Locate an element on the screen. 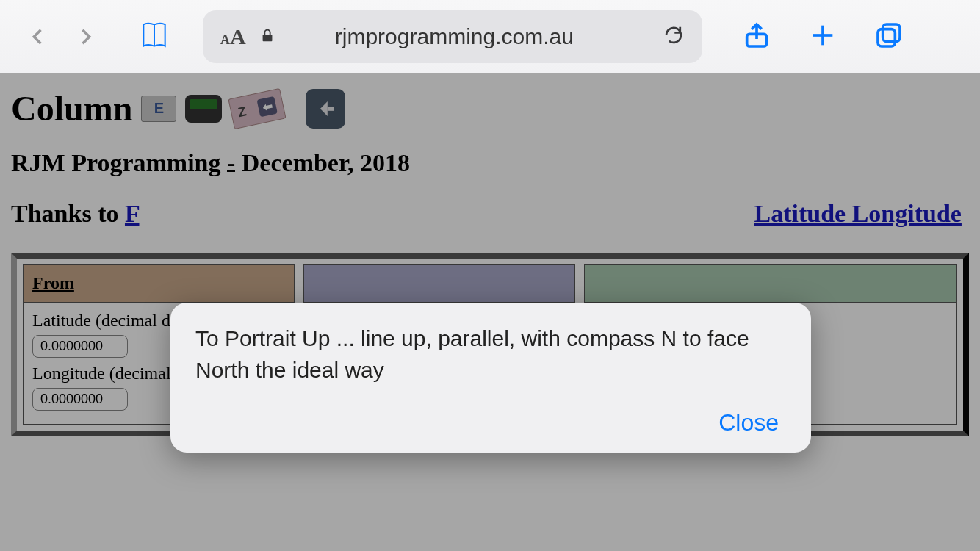 The width and height of the screenshot is (980, 551). url-text: rjmprogramming.com.au is located at coordinates (454, 37).